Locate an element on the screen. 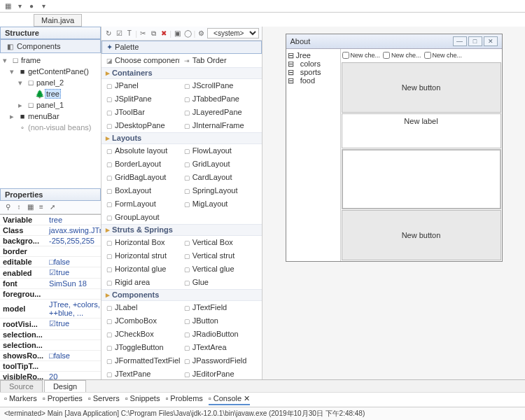 This screenshot has height=420, width=525. palette-item: ▢MigLayout is located at coordinates (220, 204).